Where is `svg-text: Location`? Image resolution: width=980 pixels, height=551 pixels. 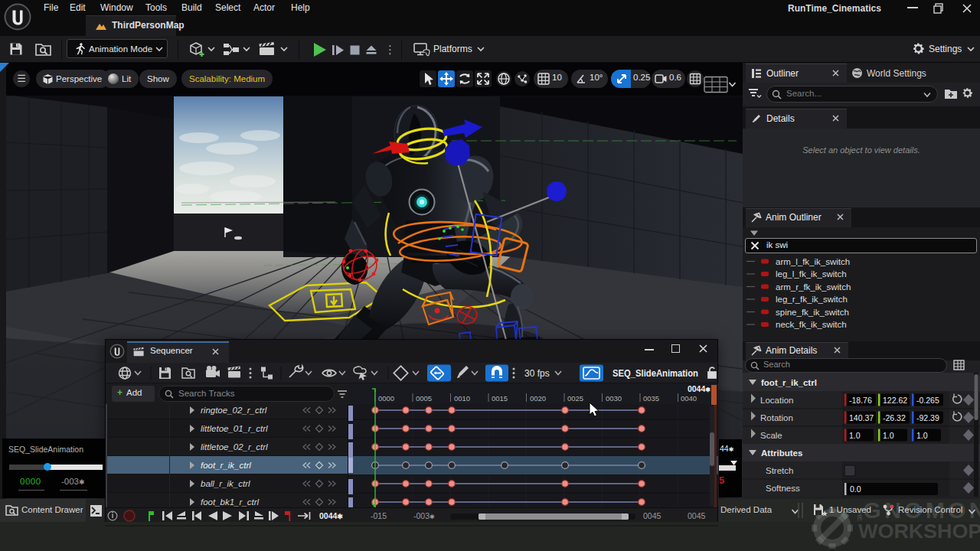
svg-text: Location is located at coordinates (776, 400).